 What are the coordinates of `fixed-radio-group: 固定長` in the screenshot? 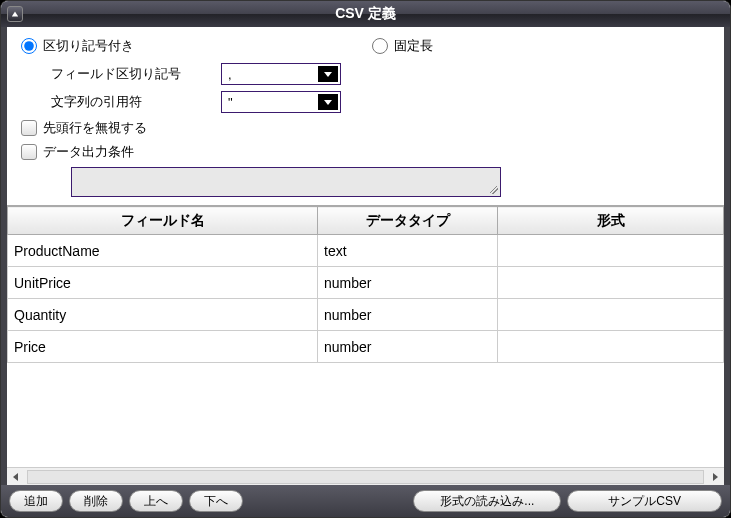 It's located at (402, 46).